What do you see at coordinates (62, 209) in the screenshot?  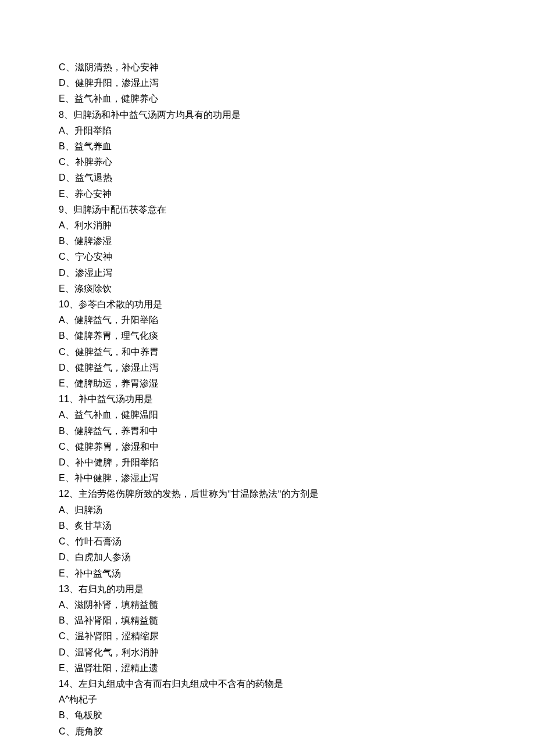 I see `line-label: 9` at bounding box center [62, 209].